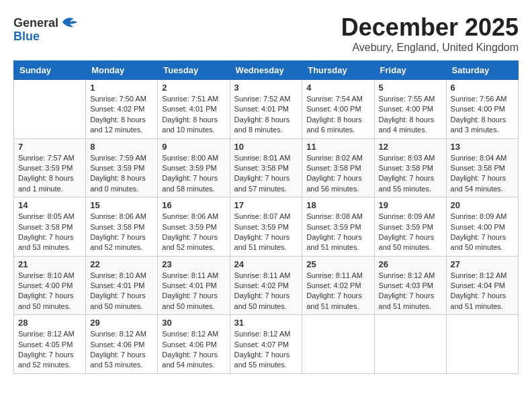 This screenshot has width=532, height=411. What do you see at coordinates (122, 109) in the screenshot?
I see `calendar-day-1: 1Sunrise: 7:50 AM Sunset: 4:02 PM Daylig…` at bounding box center [122, 109].